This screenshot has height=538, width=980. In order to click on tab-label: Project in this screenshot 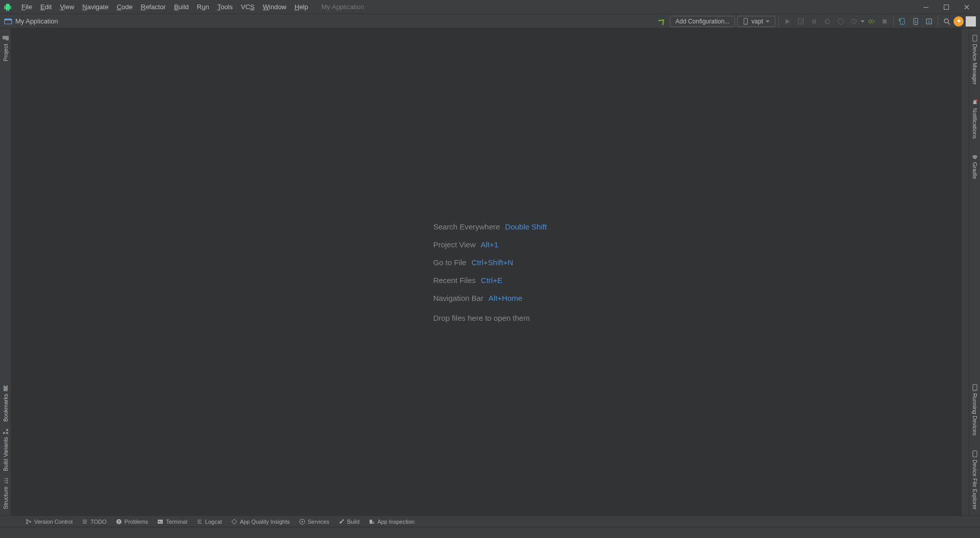, I will do `click(6, 53)`.